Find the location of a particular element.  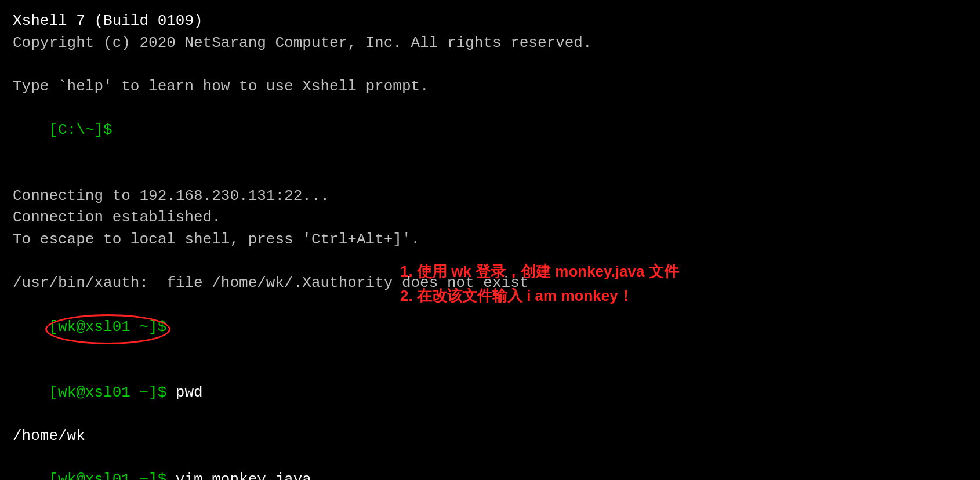

prompt4: [wk@xsl01 ~]$ is located at coordinates (112, 475).